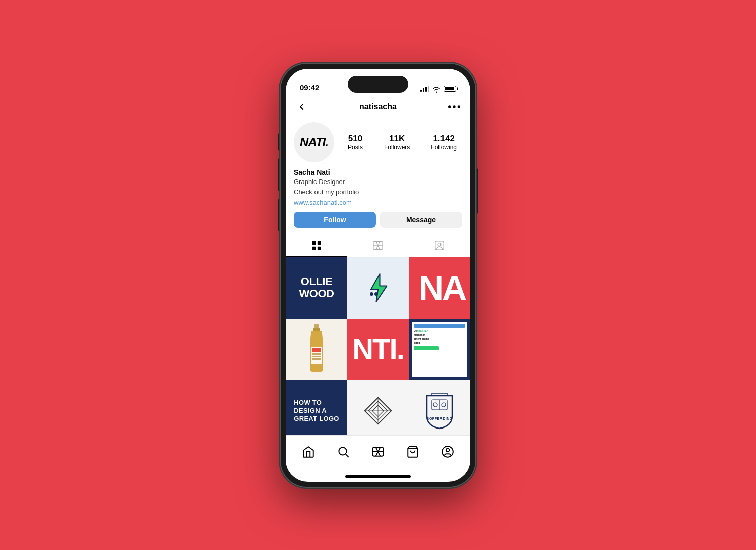 The width and height of the screenshot is (756, 550). What do you see at coordinates (378, 346) in the screenshot?
I see `grid-container: OLLIEWOOD NA` at bounding box center [378, 346].